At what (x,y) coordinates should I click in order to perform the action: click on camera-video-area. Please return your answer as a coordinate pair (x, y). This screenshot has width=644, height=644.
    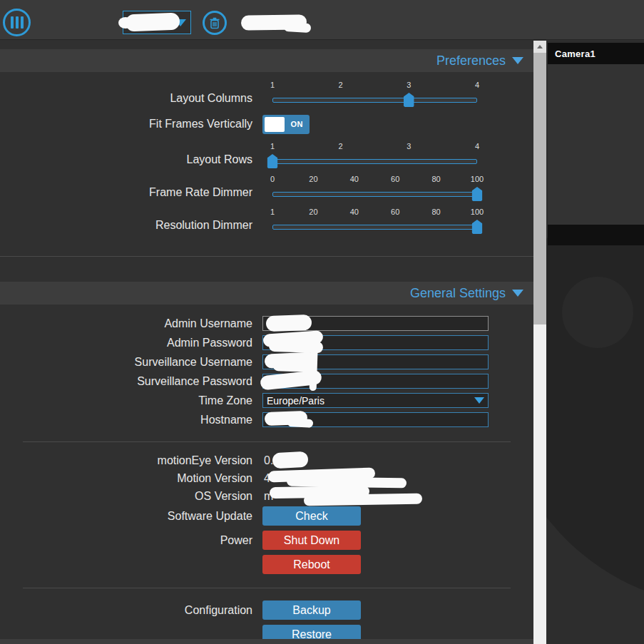
    Looking at the image, I should click on (596, 144).